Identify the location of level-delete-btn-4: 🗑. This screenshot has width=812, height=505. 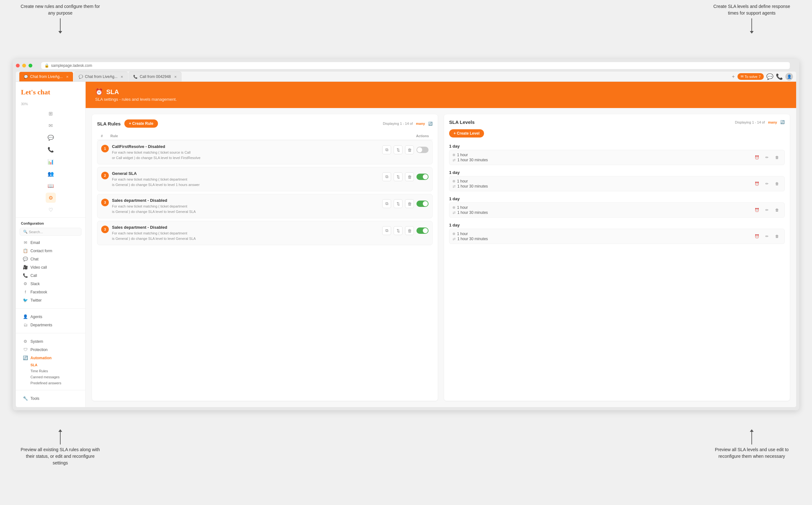
(777, 236).